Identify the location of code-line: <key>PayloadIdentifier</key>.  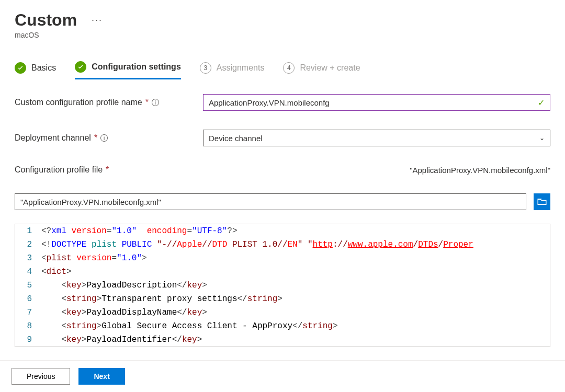
(296, 340).